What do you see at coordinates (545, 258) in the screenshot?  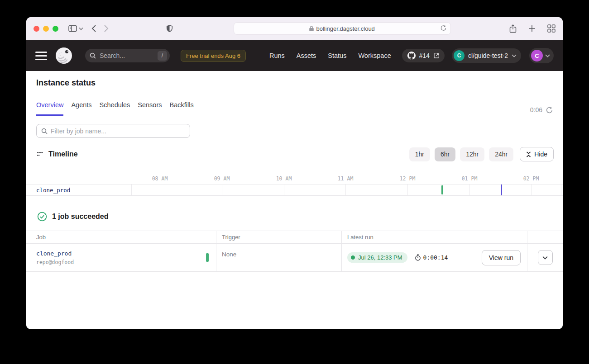 I see `actions-cell` at bounding box center [545, 258].